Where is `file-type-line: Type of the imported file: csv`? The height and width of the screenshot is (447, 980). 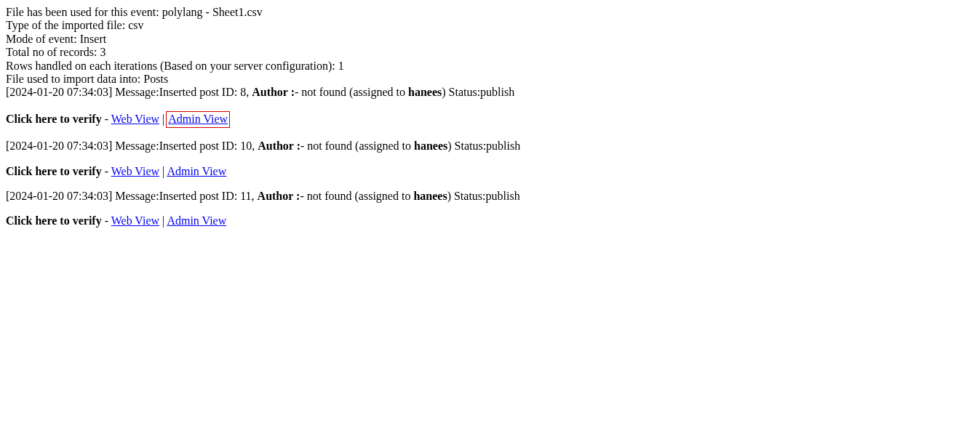
file-type-line: Type of the imported file: csv is located at coordinates (490, 25).